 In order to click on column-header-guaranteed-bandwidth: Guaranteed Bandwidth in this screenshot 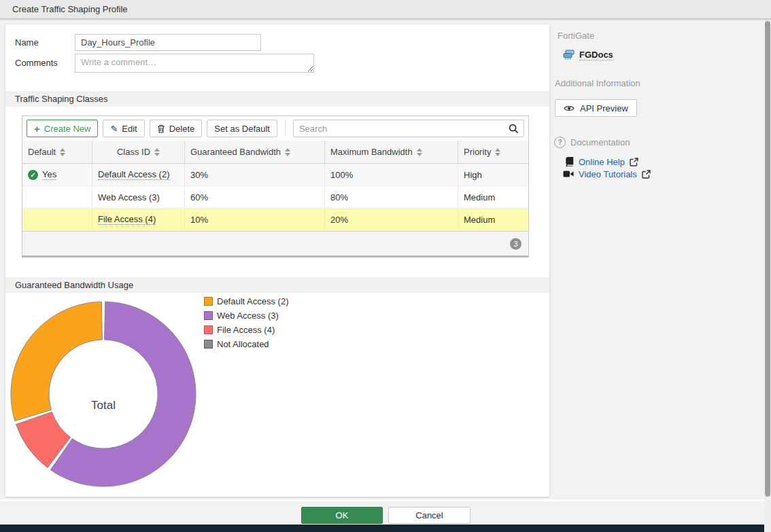, I will do `click(255, 152)`.